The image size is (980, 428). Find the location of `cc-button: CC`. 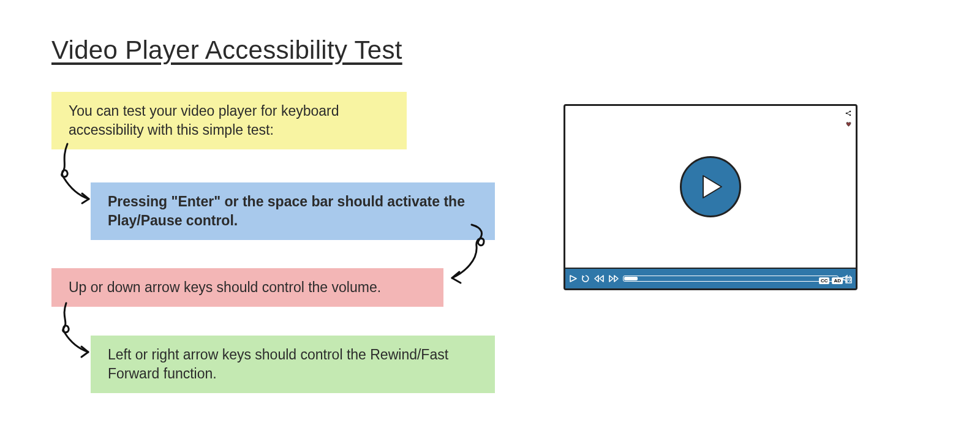

cc-button: CC is located at coordinates (824, 280).